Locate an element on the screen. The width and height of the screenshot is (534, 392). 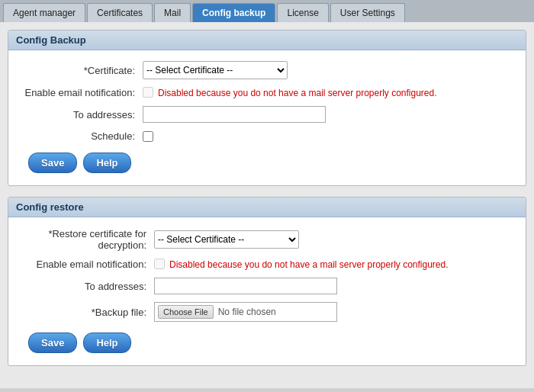
backup-schedule-checkbox is located at coordinates (148, 137).